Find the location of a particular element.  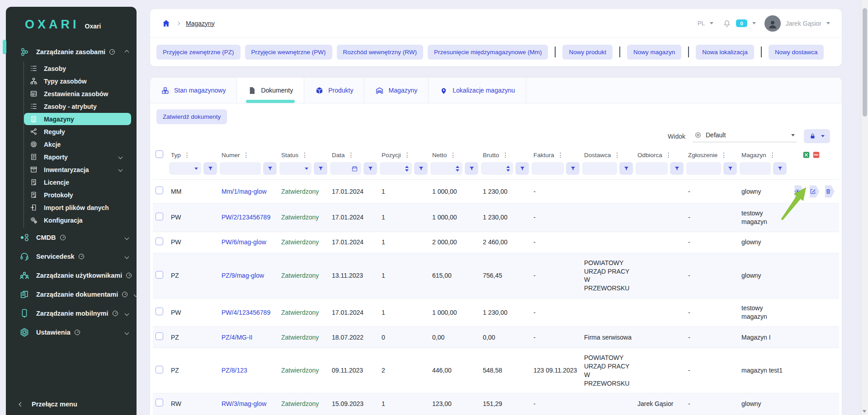

filter-button-data is located at coordinates (370, 168).